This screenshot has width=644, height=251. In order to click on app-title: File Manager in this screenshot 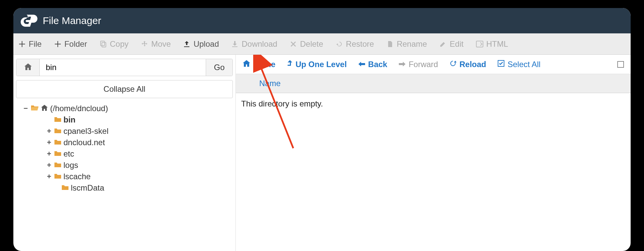, I will do `click(72, 21)`.